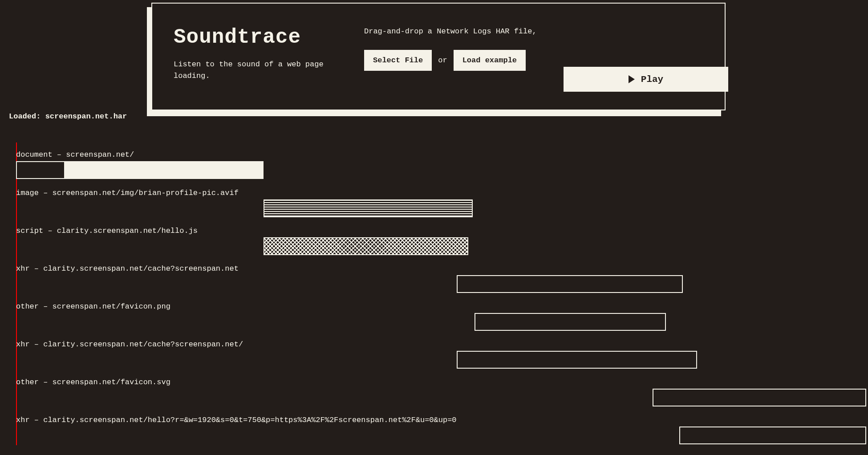  I want to click on or-text: or, so click(442, 61).